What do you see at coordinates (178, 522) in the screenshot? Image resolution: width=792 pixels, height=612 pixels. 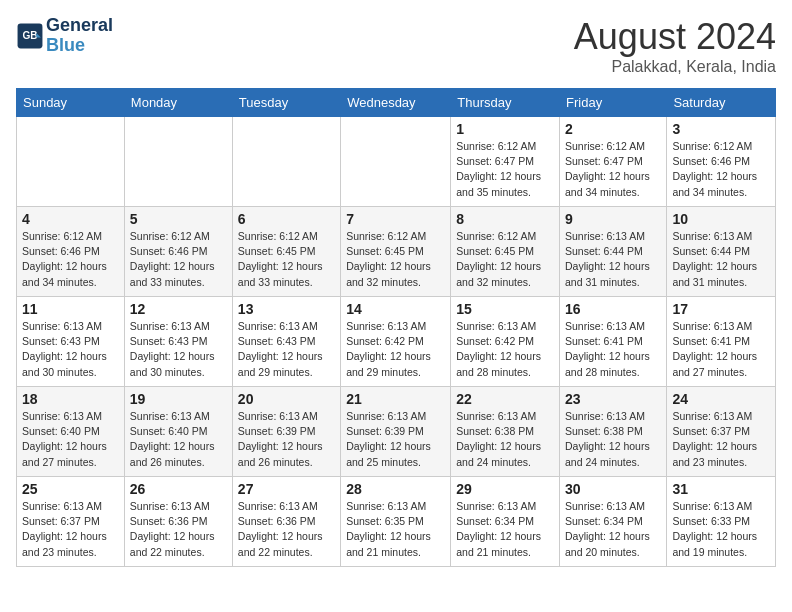 I see `calendar-cell: 26Sunrise: 6:13 AM Sunset: 6:36 PM Dayli…` at bounding box center [178, 522].